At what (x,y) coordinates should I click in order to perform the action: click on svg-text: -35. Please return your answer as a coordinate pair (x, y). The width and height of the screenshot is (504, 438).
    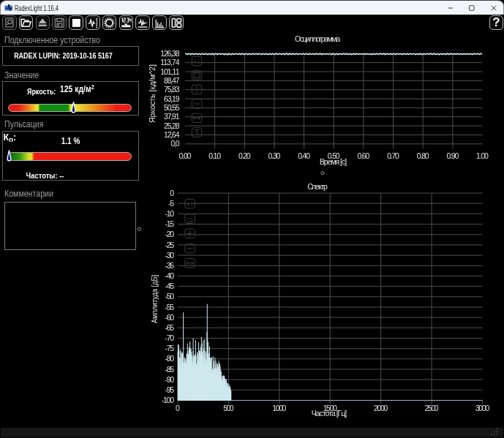
    Looking at the image, I should click on (170, 265).